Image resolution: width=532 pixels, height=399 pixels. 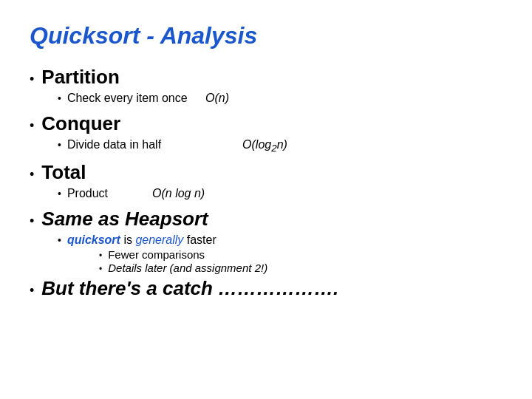 What do you see at coordinates (64, 173) in the screenshot?
I see `total-label: Total` at bounding box center [64, 173].